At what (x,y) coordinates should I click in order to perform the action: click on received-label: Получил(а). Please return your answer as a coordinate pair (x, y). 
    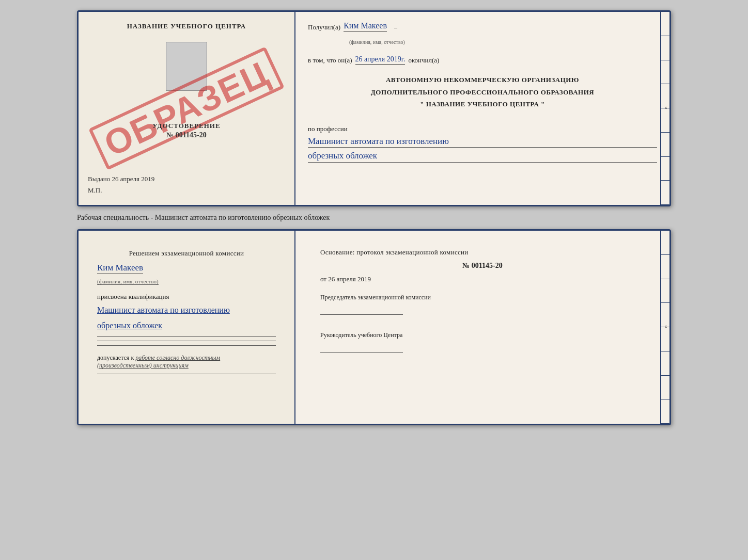
    Looking at the image, I should click on (324, 27).